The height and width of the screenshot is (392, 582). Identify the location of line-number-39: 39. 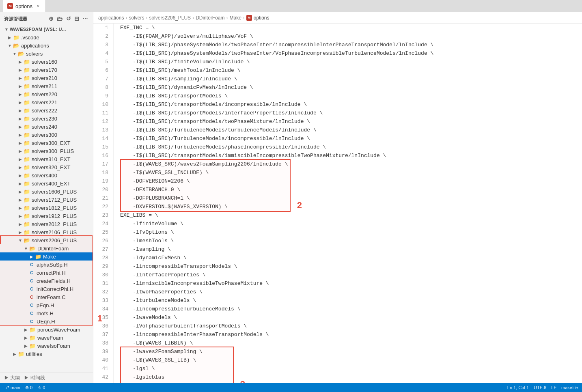
(104, 351).